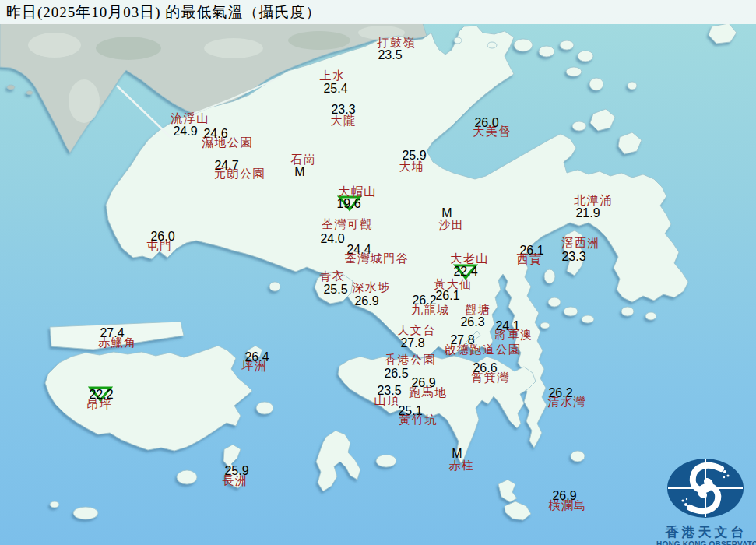 This screenshot has height=545, width=756. What do you see at coordinates (413, 167) in the screenshot?
I see `station-name: 大埔` at bounding box center [413, 167].